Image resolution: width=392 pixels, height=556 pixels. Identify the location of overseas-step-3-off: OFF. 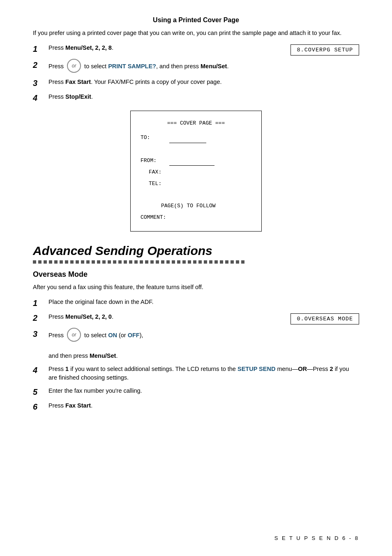
(134, 335).